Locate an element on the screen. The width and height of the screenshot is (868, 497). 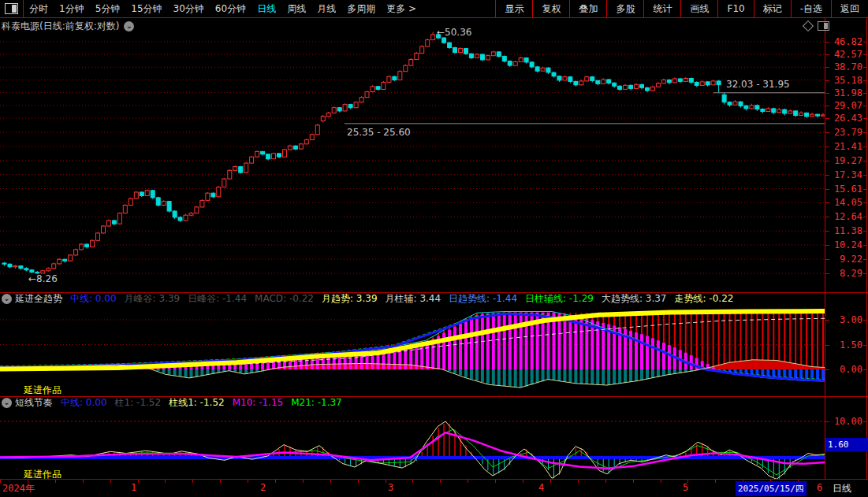
axis-label: 14.05 is located at coordinates (845, 202).